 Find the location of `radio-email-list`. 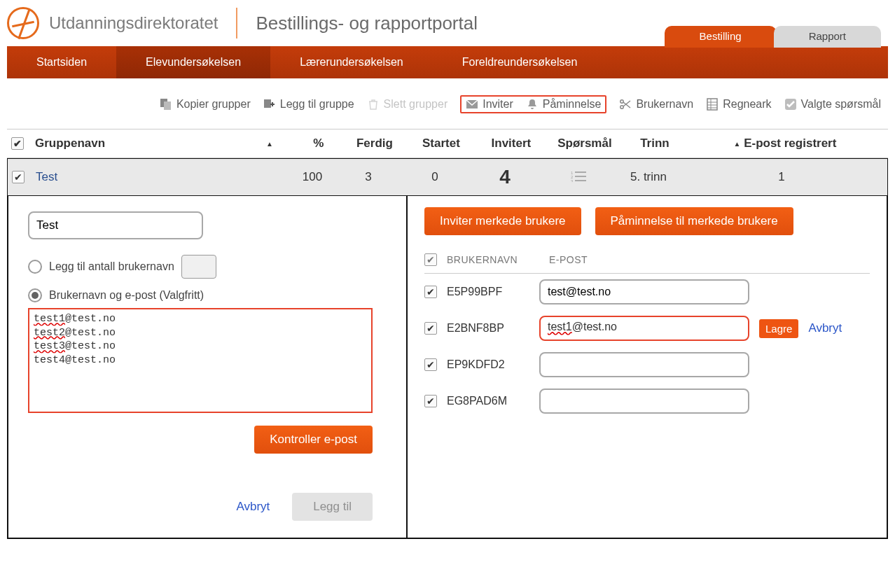

radio-email-list is located at coordinates (35, 295).